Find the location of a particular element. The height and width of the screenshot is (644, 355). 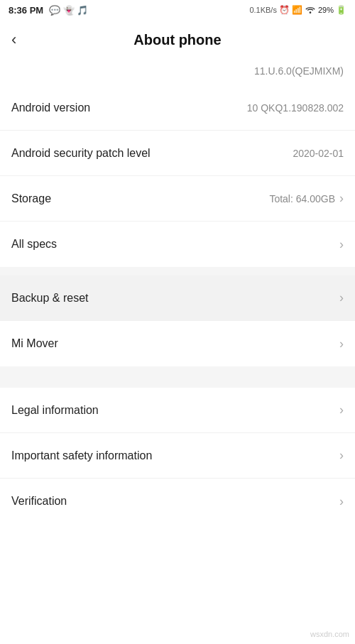

safety-info-item: Important safety information › is located at coordinates (178, 456).